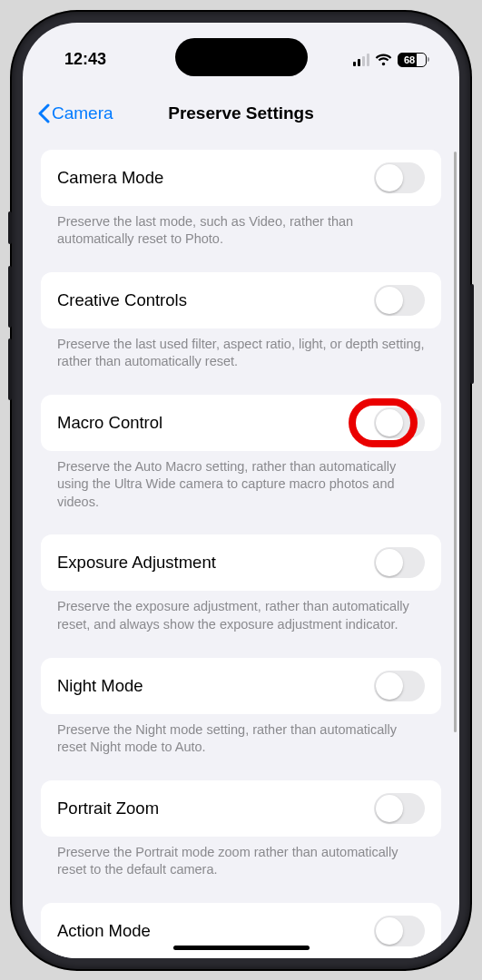 The image size is (482, 980). I want to click on setting-label: Action Mode, so click(103, 931).